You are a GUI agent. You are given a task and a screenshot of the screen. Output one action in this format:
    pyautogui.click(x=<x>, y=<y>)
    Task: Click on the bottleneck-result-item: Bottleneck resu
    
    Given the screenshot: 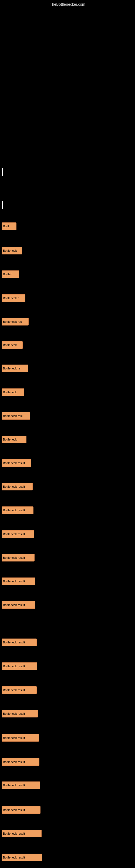 What is the action you would take?
    pyautogui.click(x=16, y=416)
    